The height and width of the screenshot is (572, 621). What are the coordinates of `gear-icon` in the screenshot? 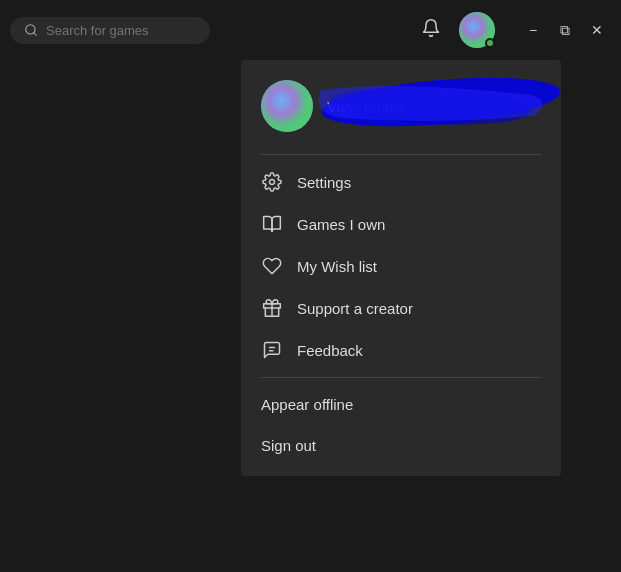 It's located at (272, 182).